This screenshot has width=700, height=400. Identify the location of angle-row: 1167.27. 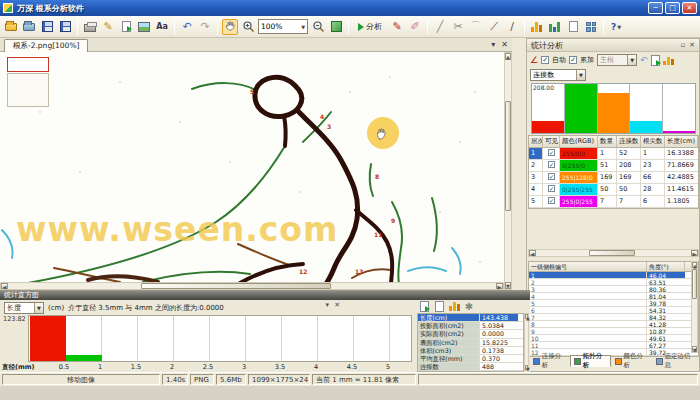
(614, 346).